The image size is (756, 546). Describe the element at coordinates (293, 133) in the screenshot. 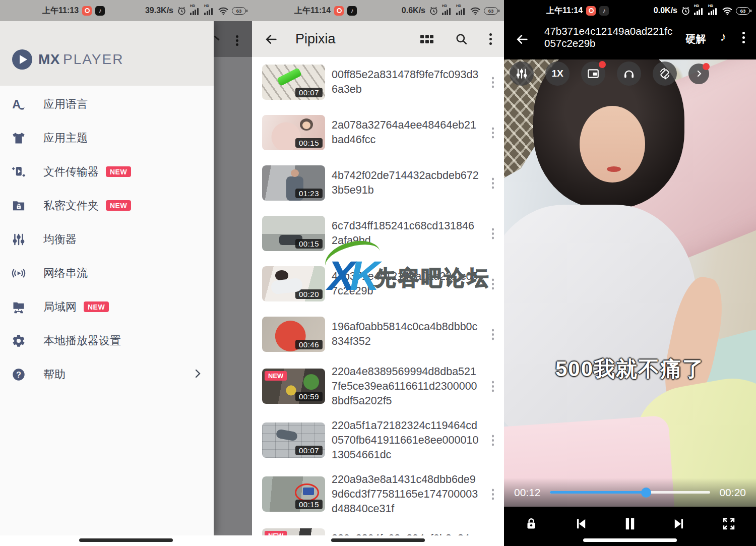

I see `video-thumbnail: 00:15` at that location.